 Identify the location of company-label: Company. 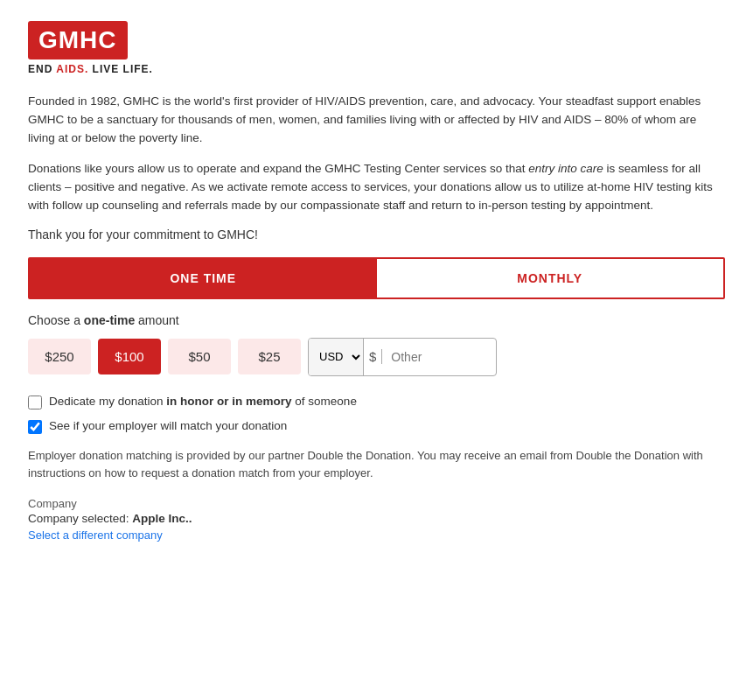
(376, 504).